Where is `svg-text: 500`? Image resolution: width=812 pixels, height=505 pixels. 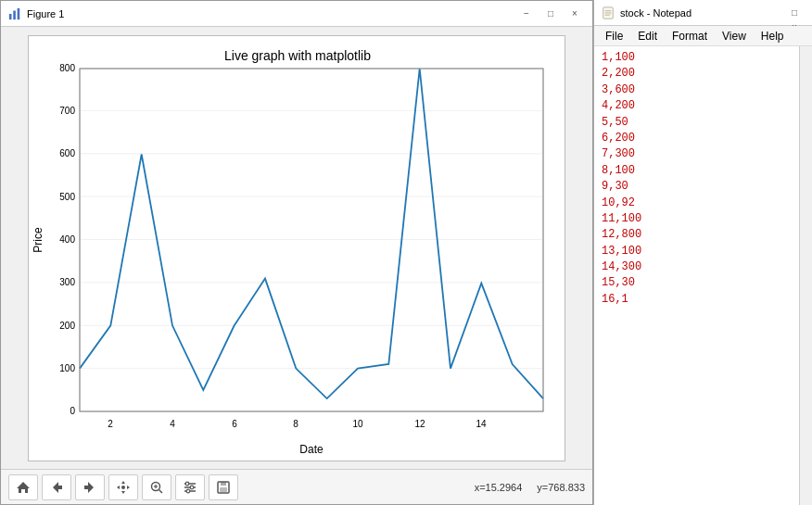
svg-text: 500 is located at coordinates (67, 196).